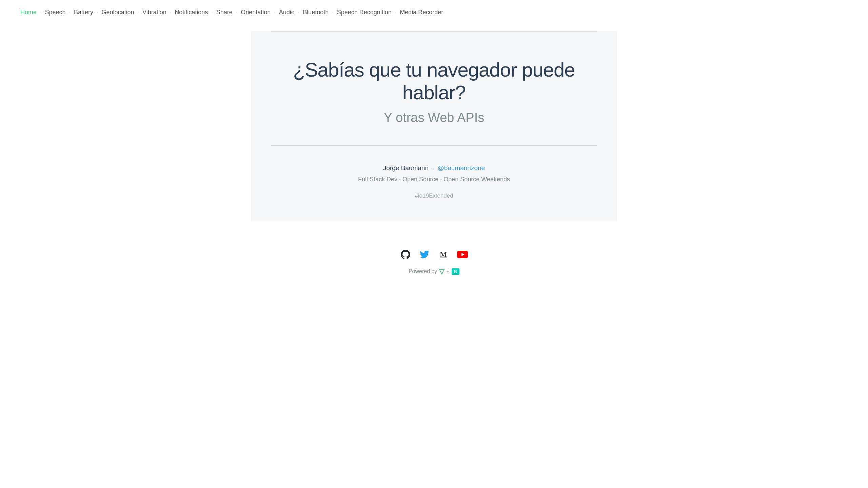  Describe the element at coordinates (443, 255) in the screenshot. I see `medium-link: M` at that location.